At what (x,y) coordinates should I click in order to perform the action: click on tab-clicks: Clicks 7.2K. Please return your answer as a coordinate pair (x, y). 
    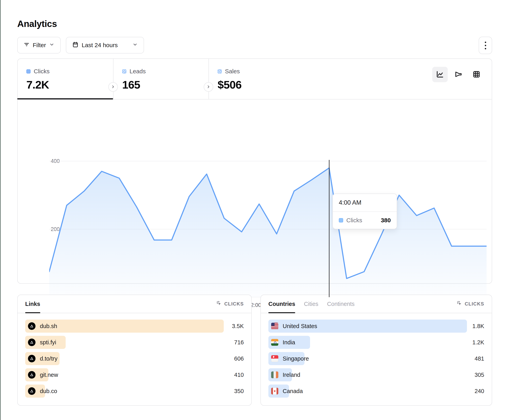
    Looking at the image, I should click on (65, 79).